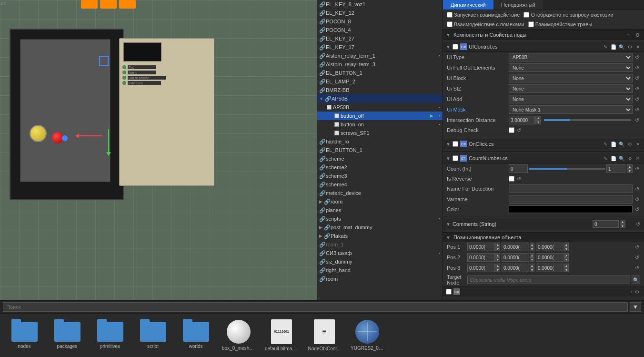  I want to click on hierarchy-item: 🔗 scheme4, so click(380, 184).